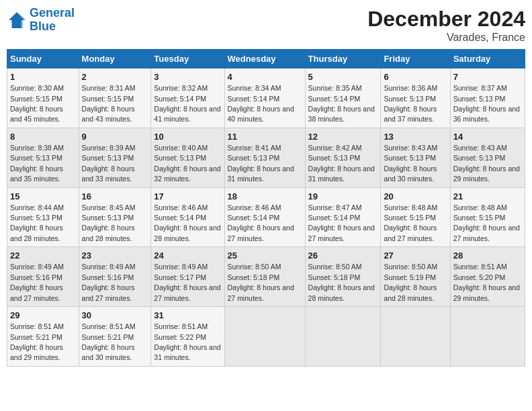 The height and width of the screenshot is (411, 532). I want to click on daylight-text: Daylight: 8 hours and 28 minutes., so click(341, 293).